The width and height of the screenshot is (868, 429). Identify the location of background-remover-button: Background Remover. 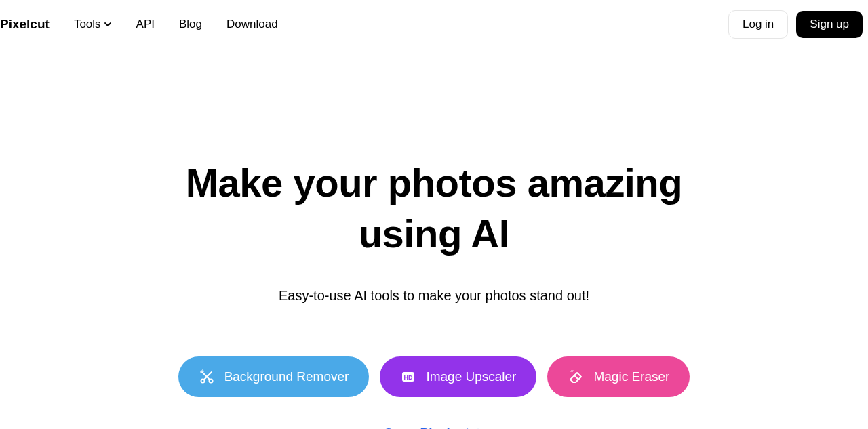
(274, 377).